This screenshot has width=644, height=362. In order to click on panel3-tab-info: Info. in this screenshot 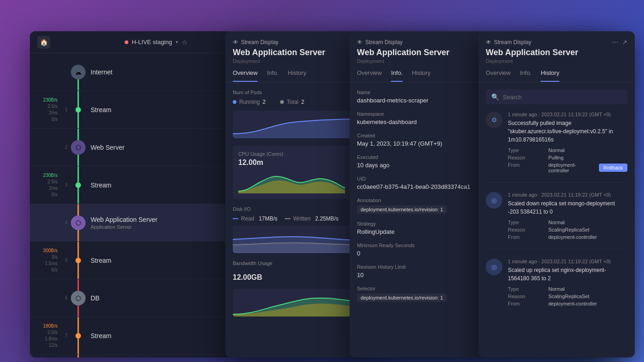, I will do `click(525, 75)`.